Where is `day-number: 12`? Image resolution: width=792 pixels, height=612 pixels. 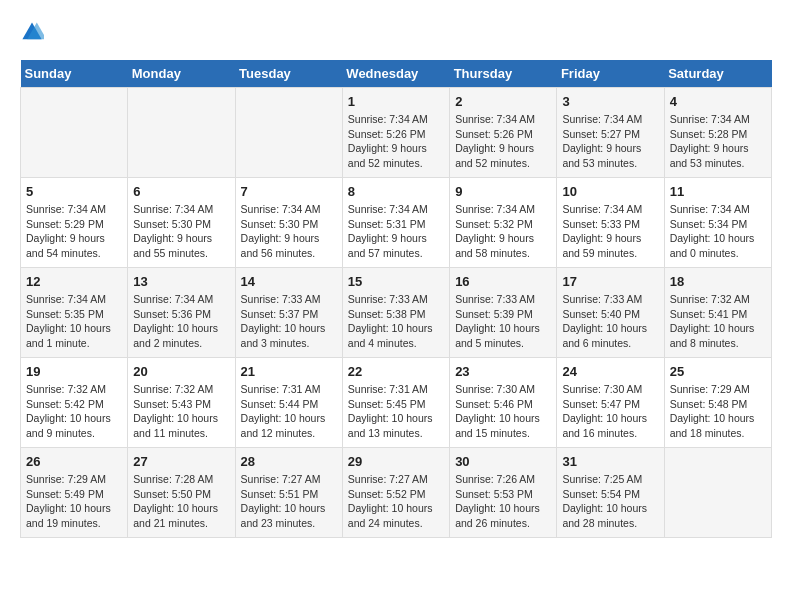
day-number: 12 is located at coordinates (74, 282).